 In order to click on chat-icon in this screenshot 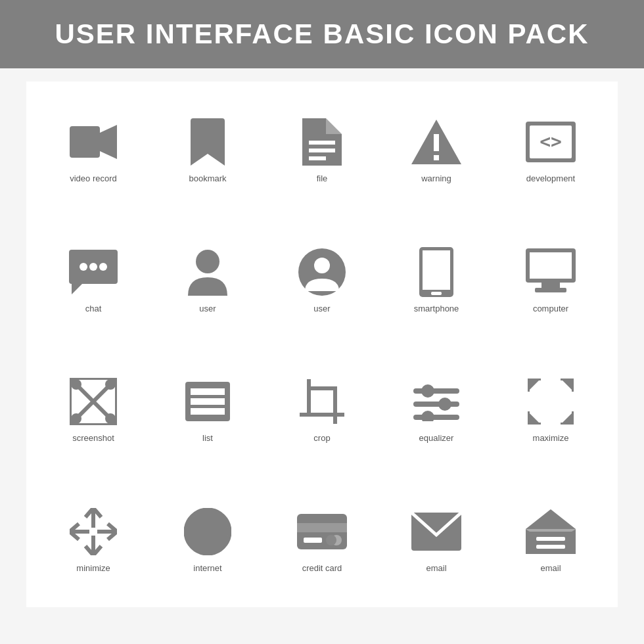, I will do `click(93, 272)`.